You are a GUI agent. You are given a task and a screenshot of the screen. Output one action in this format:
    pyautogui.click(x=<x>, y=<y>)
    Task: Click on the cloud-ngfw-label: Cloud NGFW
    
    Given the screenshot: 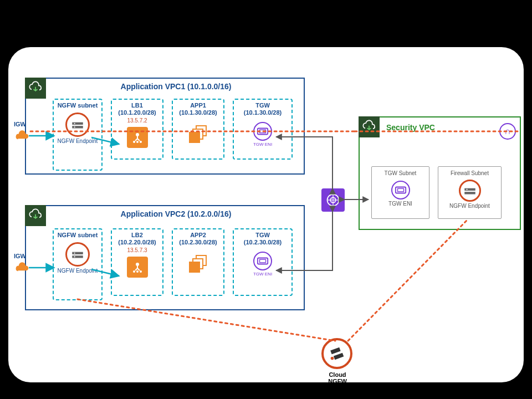 What is the action you would take?
    pyautogui.click(x=337, y=378)
    